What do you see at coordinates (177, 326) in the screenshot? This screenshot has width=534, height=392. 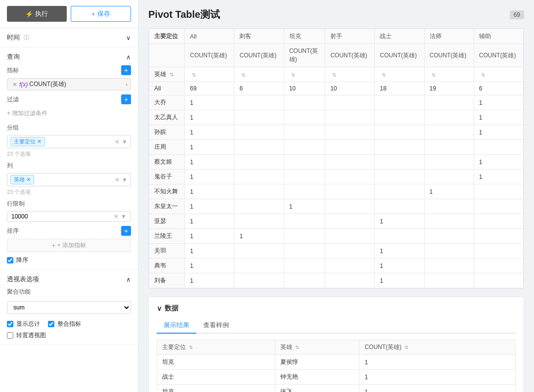 I see `tab-show-results: 展示结果` at bounding box center [177, 326].